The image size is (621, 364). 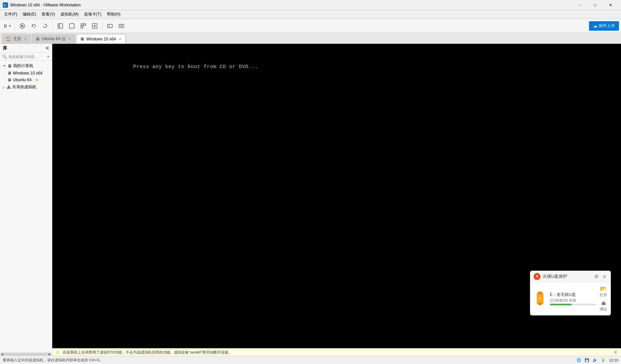 I want to click on menu-file: 文件(F), so click(x=11, y=14).